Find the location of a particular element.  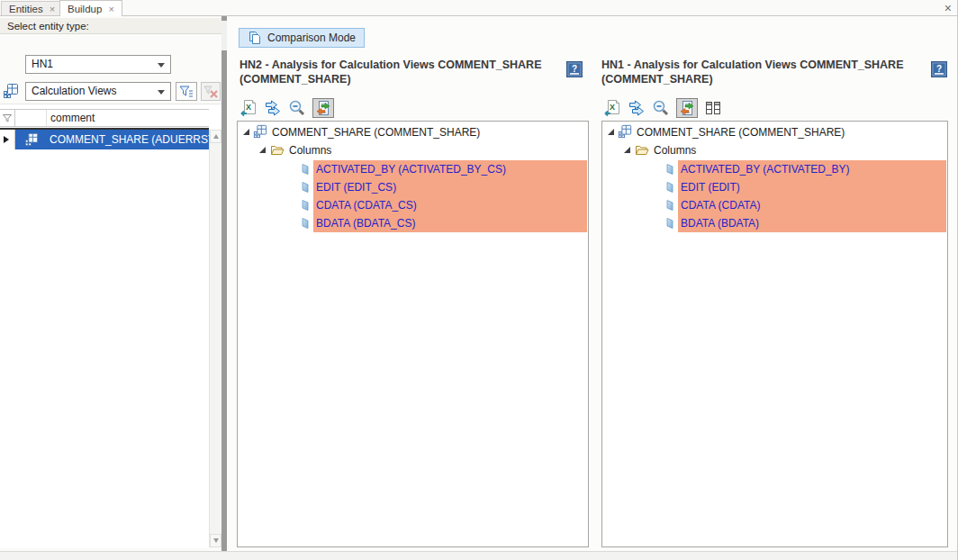

tree-column-label: CDATA (CDATA) is located at coordinates (720, 205).